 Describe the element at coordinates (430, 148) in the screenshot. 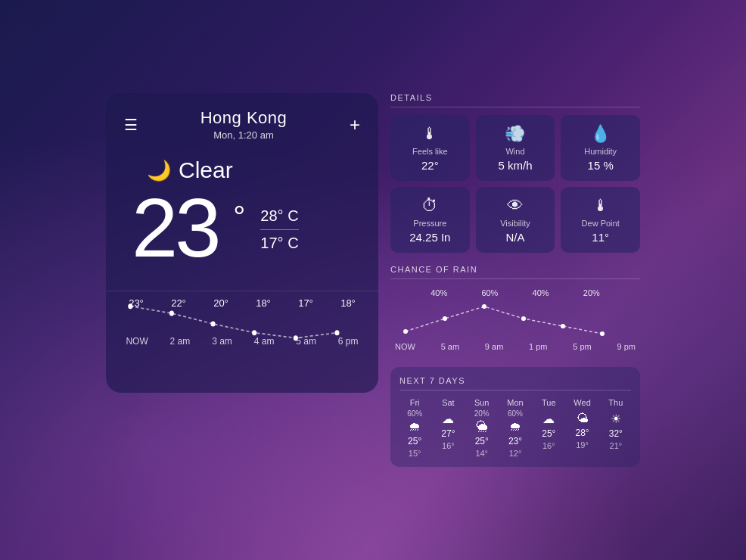

I see `detail-feels-like: 🌡 Feels like 22°` at that location.